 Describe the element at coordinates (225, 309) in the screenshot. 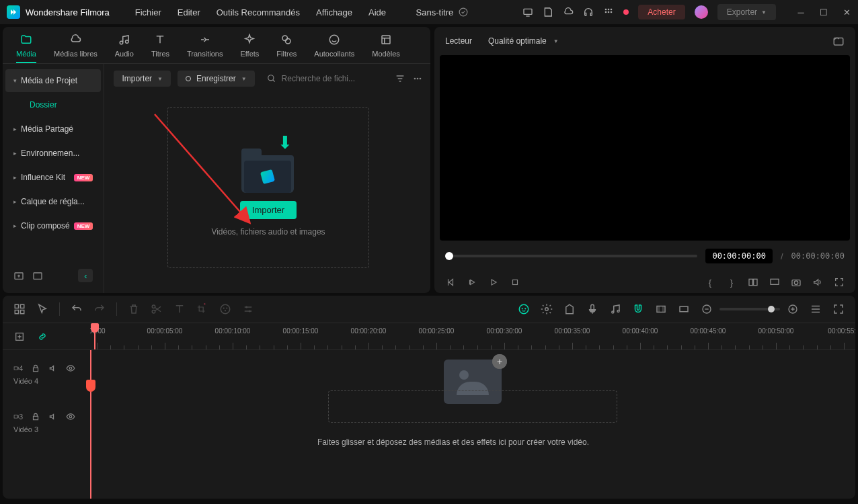

I see `color-icon` at that location.